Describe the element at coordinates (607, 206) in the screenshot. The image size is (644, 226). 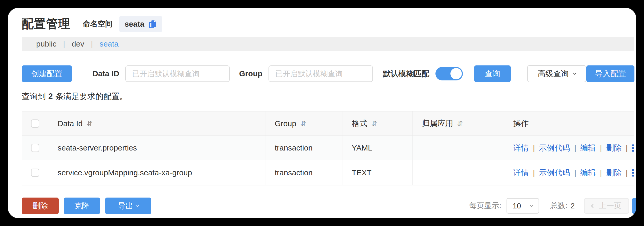
I see `prev-page-button: 上一页` at that location.